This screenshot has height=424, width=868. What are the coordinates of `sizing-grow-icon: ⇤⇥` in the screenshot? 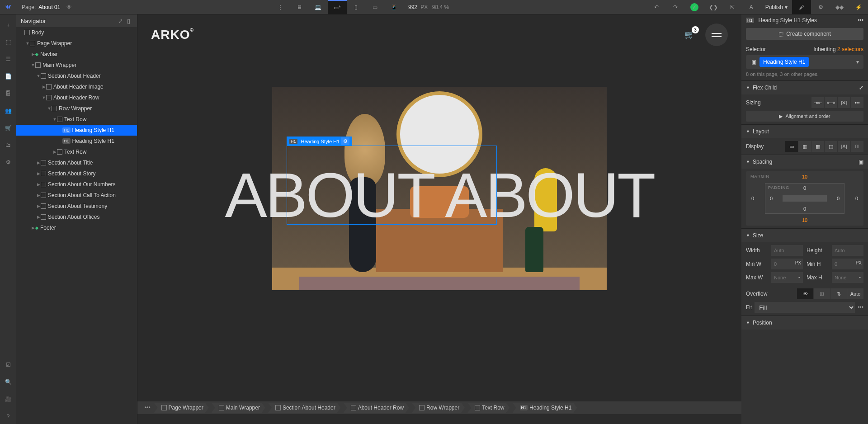 It's located at (831, 103).